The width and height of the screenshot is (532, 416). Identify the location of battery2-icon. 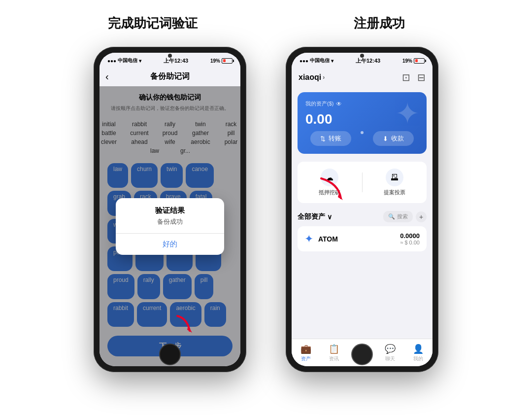
(419, 61).